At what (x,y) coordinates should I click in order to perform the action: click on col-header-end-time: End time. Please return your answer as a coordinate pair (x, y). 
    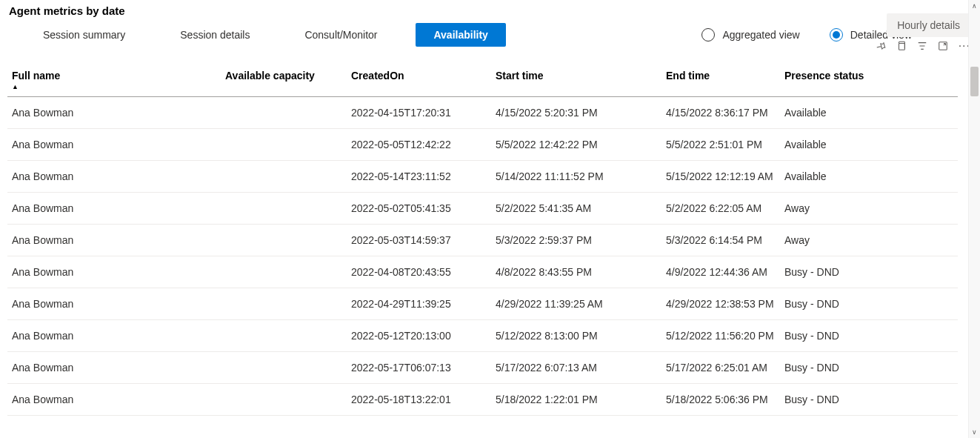
    Looking at the image, I should click on (725, 80).